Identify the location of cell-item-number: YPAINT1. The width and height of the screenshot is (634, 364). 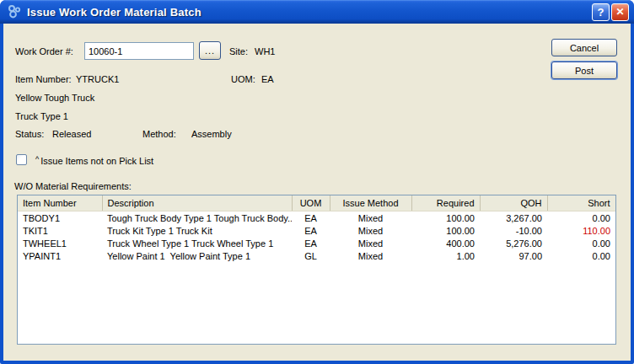
(60, 256).